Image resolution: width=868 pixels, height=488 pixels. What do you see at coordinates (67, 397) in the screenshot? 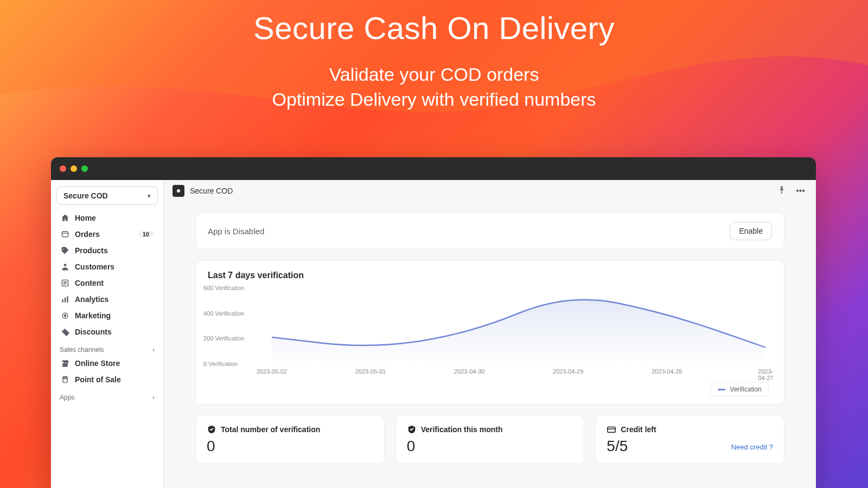
I see `section-label: Apps` at bounding box center [67, 397].